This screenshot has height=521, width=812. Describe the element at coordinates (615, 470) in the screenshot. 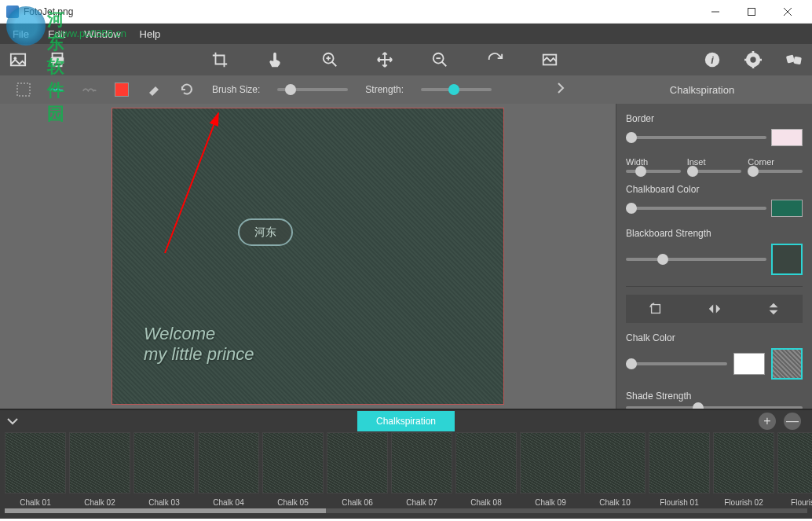

I see `preset-item: Chalk 10` at that location.